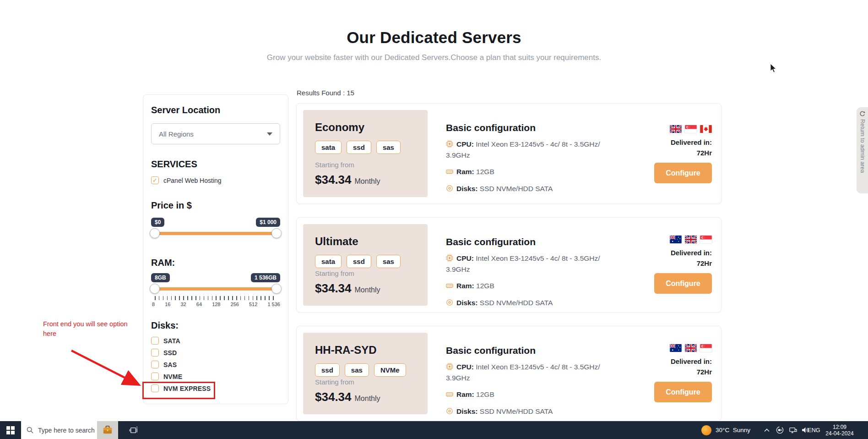  Describe the element at coordinates (170, 365) in the screenshot. I see `sas-label: SAS` at that location.